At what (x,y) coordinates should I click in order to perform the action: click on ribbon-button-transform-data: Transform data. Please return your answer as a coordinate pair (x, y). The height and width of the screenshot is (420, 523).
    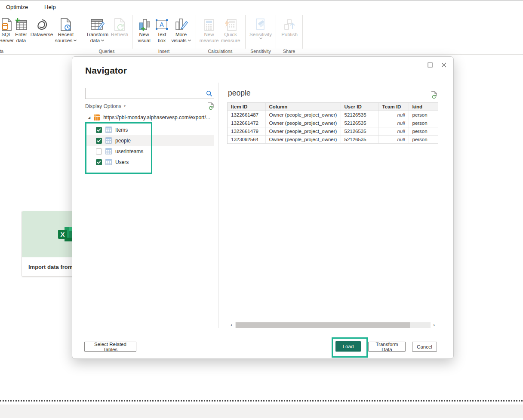
    Looking at the image, I should click on (97, 31).